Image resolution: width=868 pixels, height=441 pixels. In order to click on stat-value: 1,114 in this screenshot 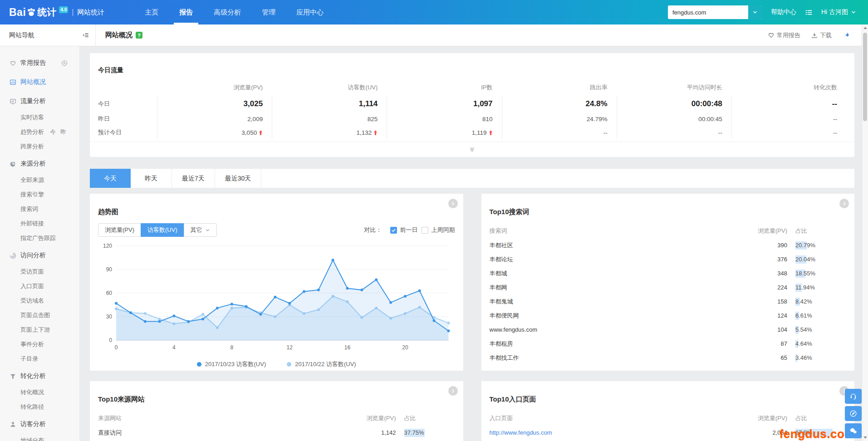, I will do `click(368, 104)`.